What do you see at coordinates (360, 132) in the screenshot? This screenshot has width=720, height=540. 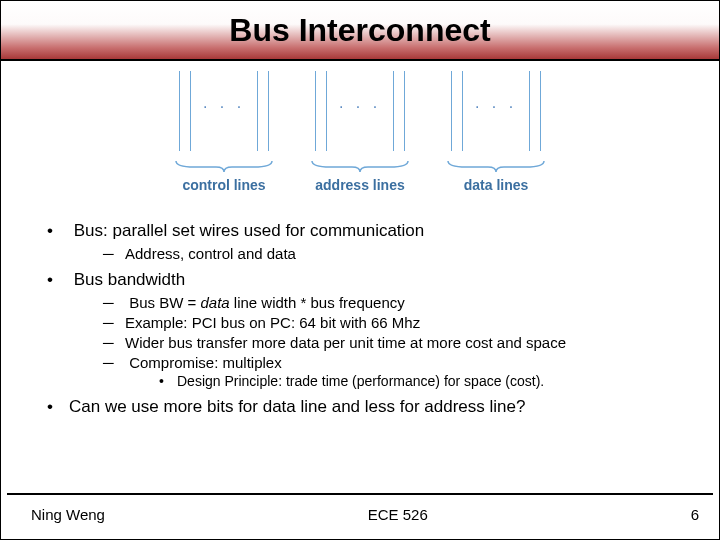 I see `bus-group-address: . . . address lines` at bounding box center [360, 132].